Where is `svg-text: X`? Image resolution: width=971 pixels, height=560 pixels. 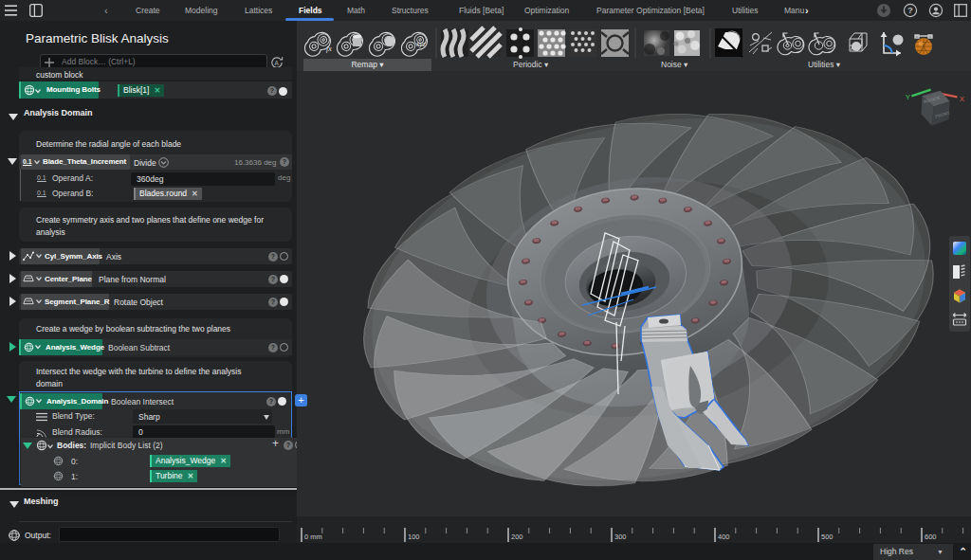 svg-text: X is located at coordinates (962, 99).